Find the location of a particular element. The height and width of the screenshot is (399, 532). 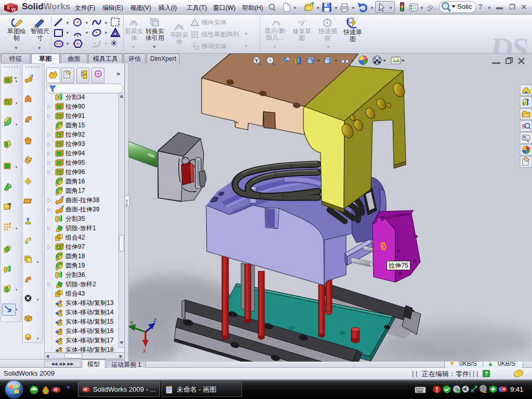

svg-text: S is located at coordinates (8, 8).